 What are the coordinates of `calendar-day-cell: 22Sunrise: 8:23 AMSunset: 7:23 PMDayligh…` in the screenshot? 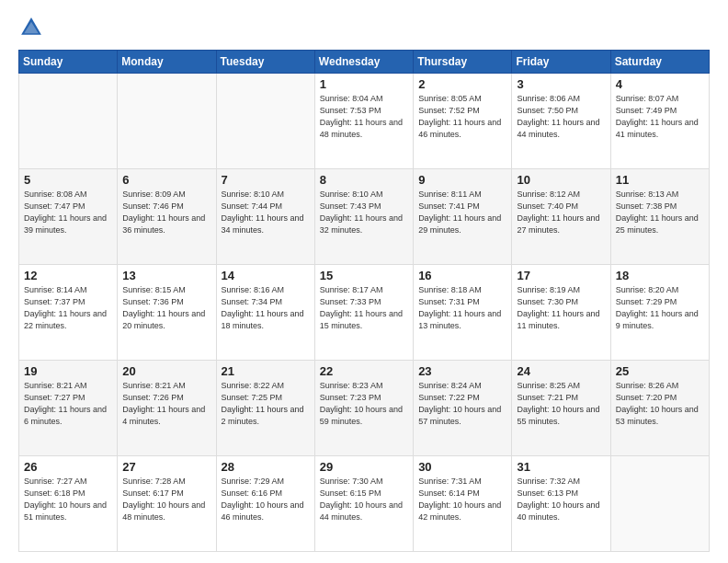 It's located at (364, 408).